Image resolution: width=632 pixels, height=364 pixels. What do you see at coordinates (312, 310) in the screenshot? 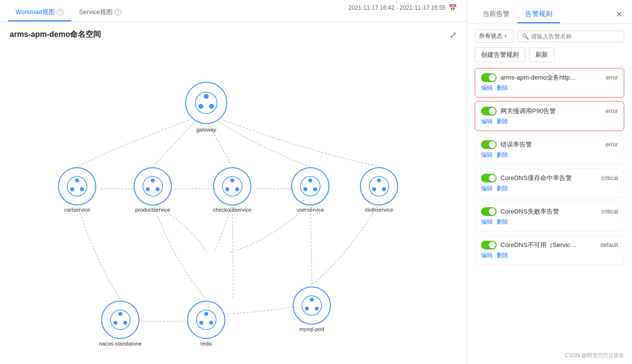
I see `node-mysql-pod: mysql-pod` at bounding box center [312, 310].